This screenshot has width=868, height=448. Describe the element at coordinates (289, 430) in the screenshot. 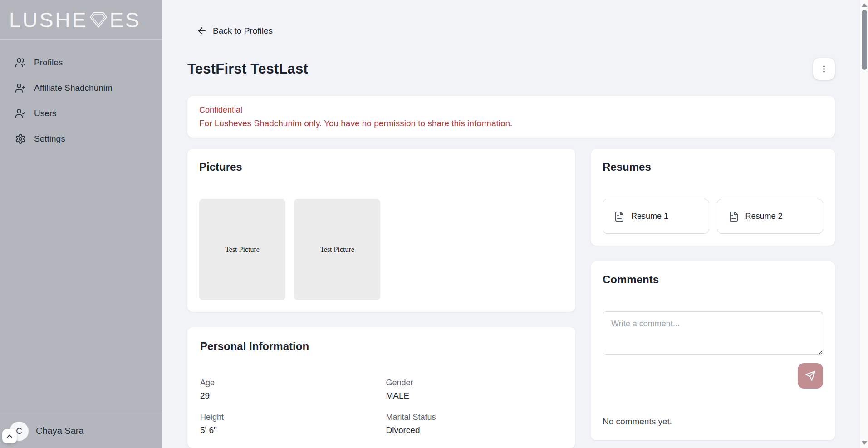

I see `field-value: 5' 6"` at that location.